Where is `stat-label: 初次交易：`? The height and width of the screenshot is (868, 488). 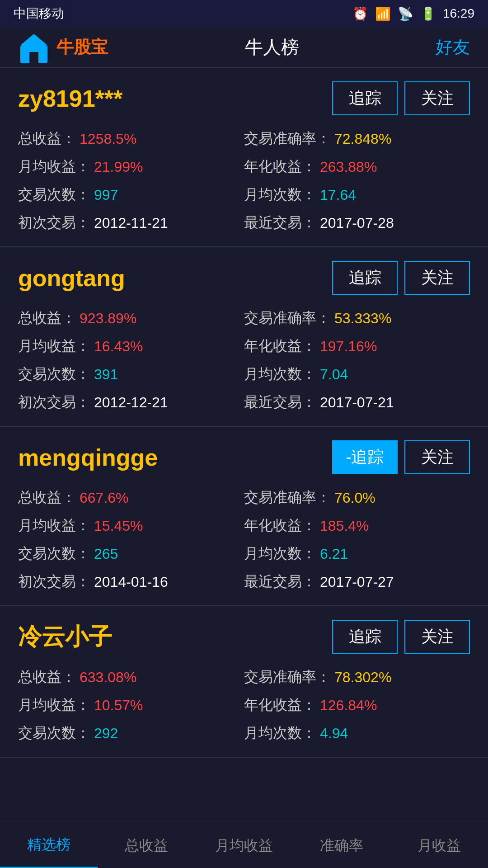 stat-label: 初次交易： is located at coordinates (54, 223).